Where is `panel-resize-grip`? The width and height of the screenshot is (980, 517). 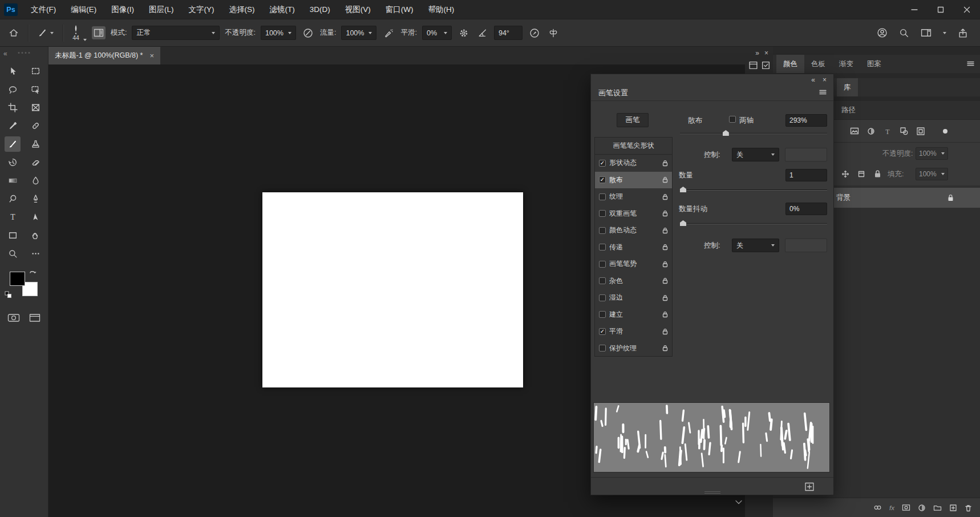
panel-resize-grip is located at coordinates (712, 492).